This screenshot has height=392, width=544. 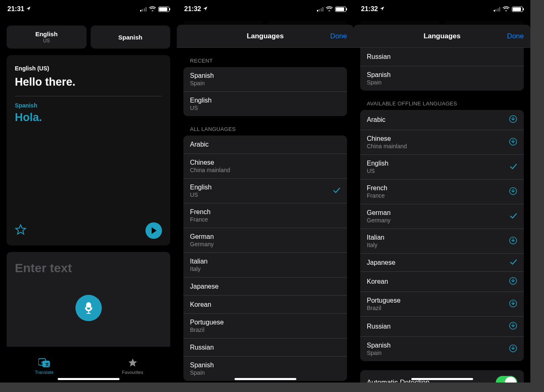 What do you see at coordinates (193, 9) in the screenshot?
I see `status-time: 21:32` at bounding box center [193, 9].